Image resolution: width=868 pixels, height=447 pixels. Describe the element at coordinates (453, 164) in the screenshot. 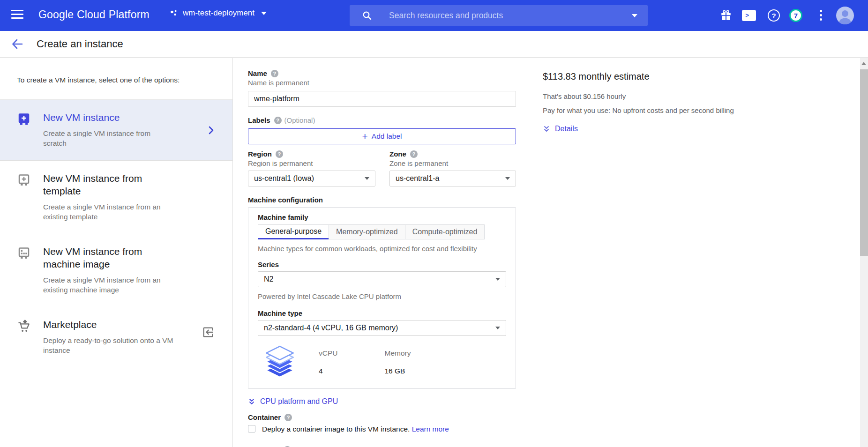

I see `zone-hint: Zone is permanent` at that location.